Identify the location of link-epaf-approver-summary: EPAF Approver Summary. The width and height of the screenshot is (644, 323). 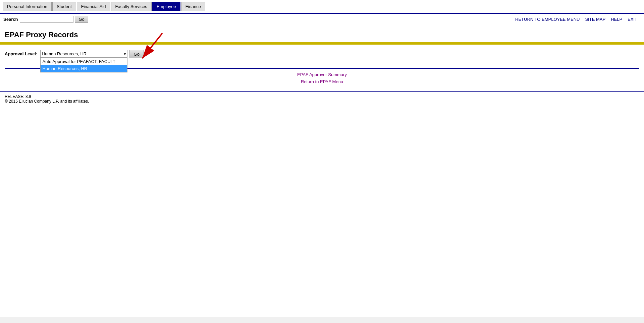
(322, 74).